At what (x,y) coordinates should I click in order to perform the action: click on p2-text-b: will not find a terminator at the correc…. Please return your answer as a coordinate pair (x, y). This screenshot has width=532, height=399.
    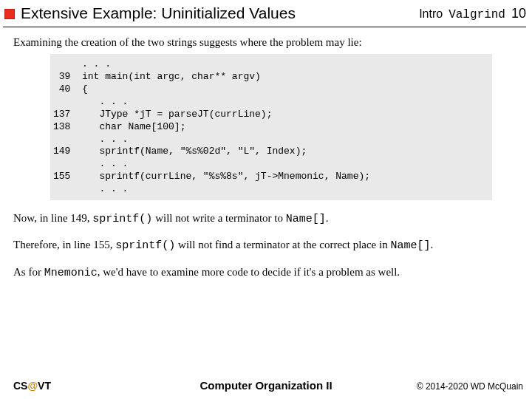
    Looking at the image, I should click on (282, 245).